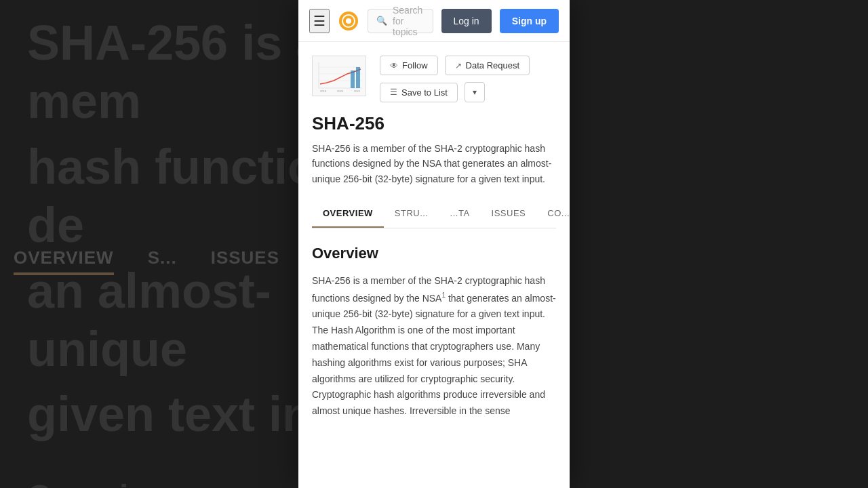 The width and height of the screenshot is (868, 488). I want to click on hamburger-icon: ☰, so click(319, 21).